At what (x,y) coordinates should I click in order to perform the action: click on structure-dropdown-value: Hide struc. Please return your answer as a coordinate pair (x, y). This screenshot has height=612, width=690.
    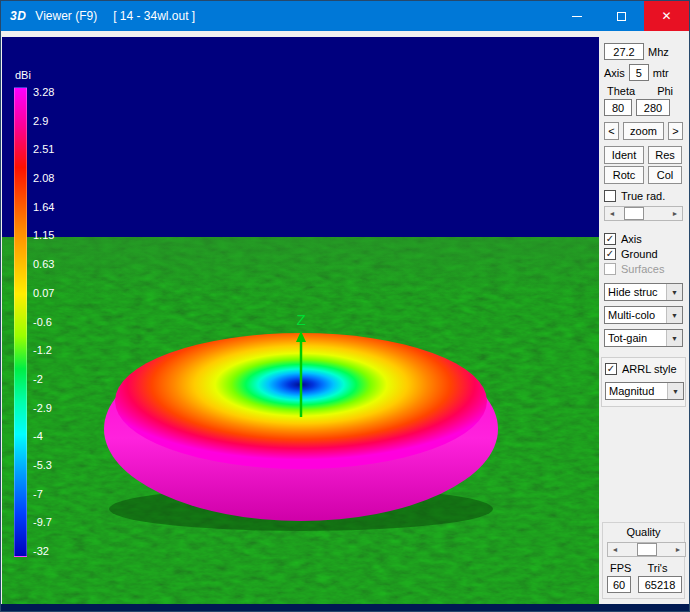
    Looking at the image, I should click on (636, 292).